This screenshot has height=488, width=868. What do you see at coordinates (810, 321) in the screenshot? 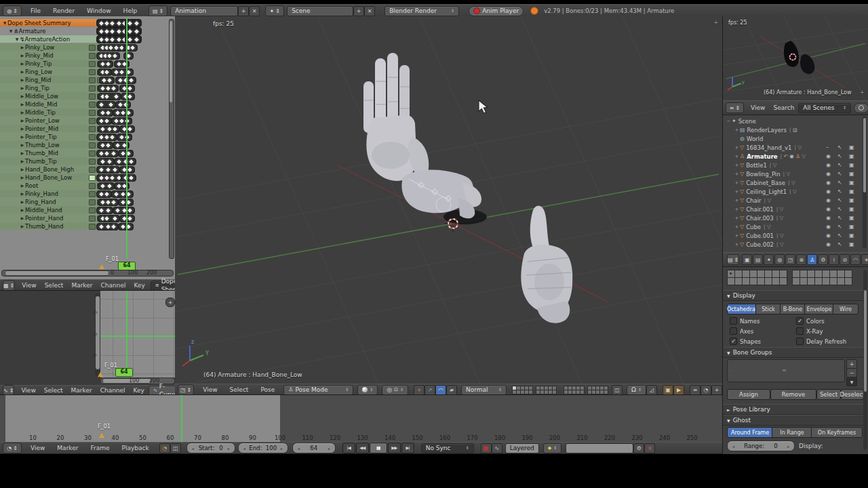
I see `checkbox-colors: ✓Colors` at bounding box center [810, 321].